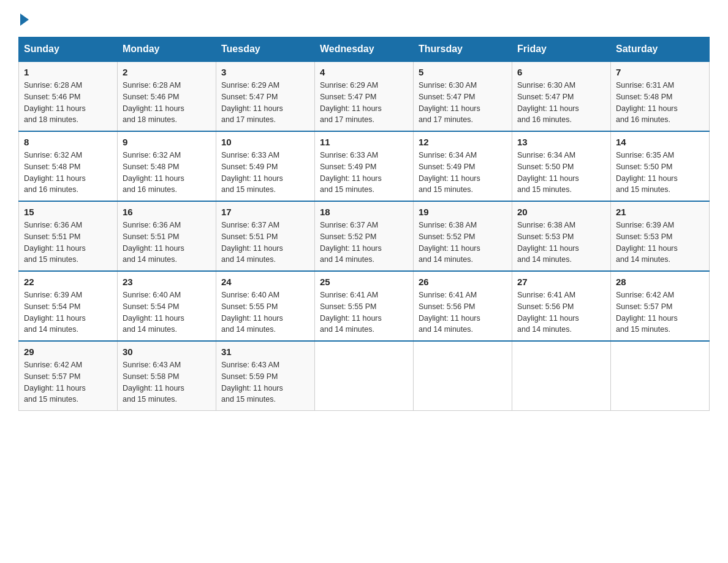 The width and height of the screenshot is (728, 563). What do you see at coordinates (167, 352) in the screenshot?
I see `day-number: 30` at bounding box center [167, 352].